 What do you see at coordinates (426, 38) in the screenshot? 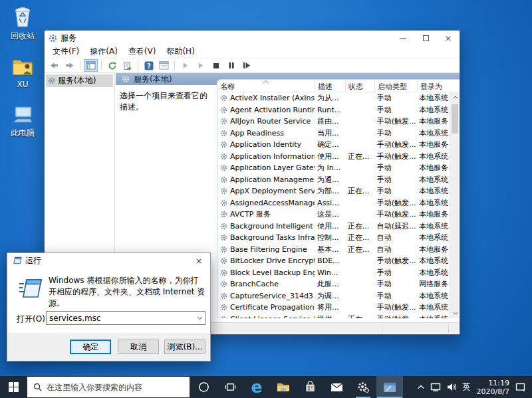
I see `maximize-button` at bounding box center [426, 38].